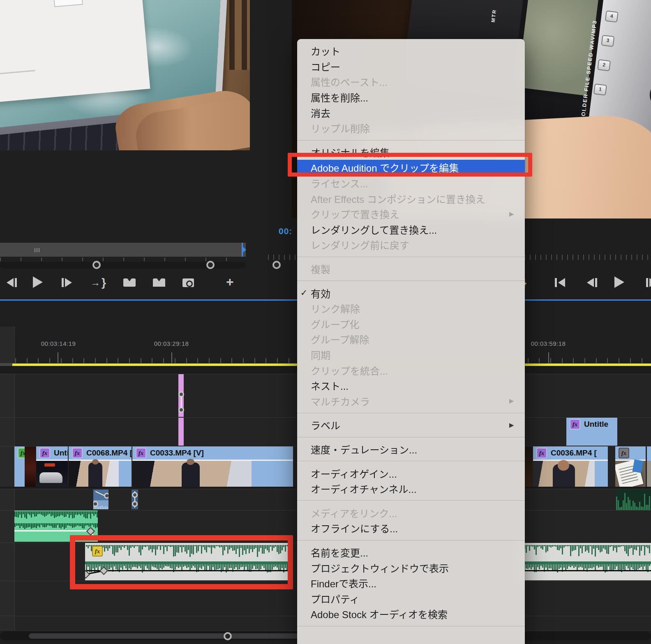 The image size is (651, 644). I want to click on menu-item-19: グループ化, so click(411, 324).